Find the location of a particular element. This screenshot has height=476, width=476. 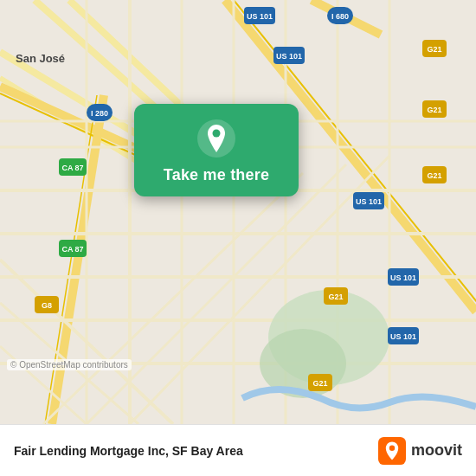

osm-attribution: © OpenStreetMap contributors is located at coordinates (69, 365).